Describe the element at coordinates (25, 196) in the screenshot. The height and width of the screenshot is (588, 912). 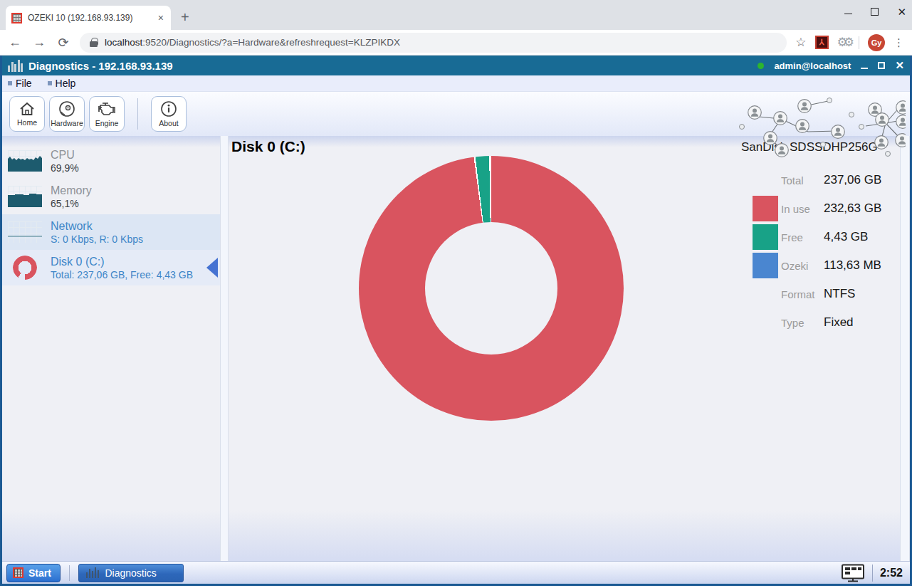
I see `memory-sparkline-icon` at that location.